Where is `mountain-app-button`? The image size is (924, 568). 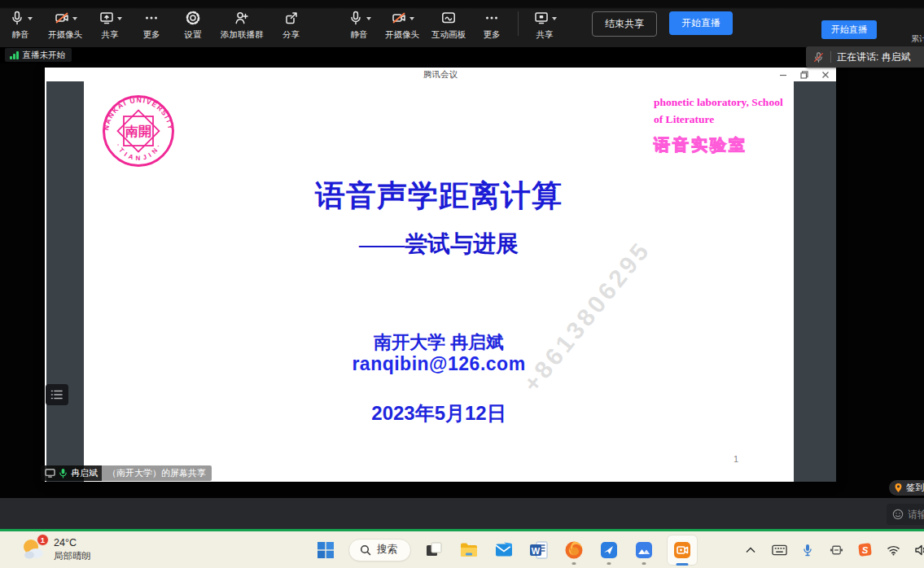 mountain-app-button is located at coordinates (644, 550).